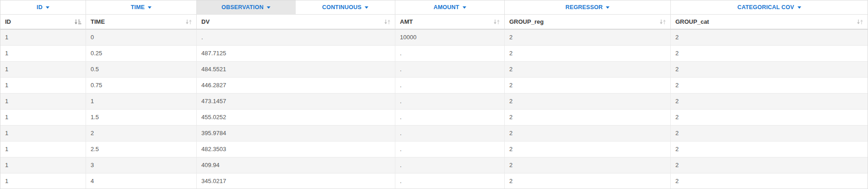 The height and width of the screenshot is (189, 868). Describe the element at coordinates (98, 22) in the screenshot. I see `column-header-time-label: TIME` at that location.